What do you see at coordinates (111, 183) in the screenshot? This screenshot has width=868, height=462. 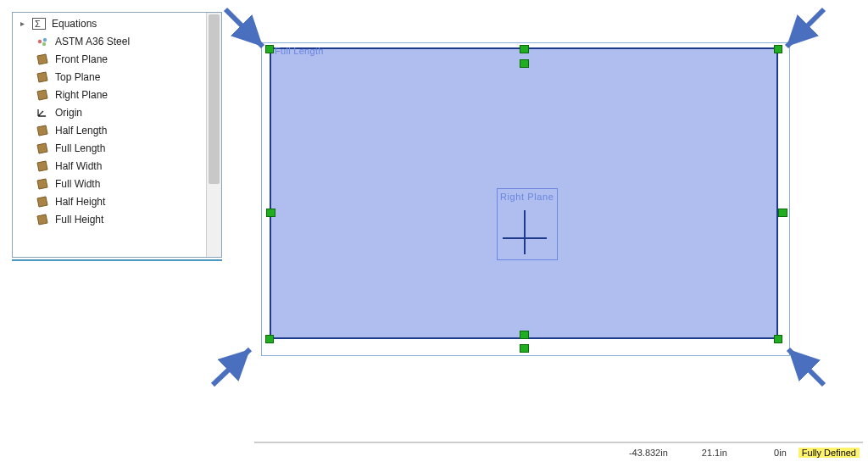 I see `tree-item-full-width: Full Width` at bounding box center [111, 183].